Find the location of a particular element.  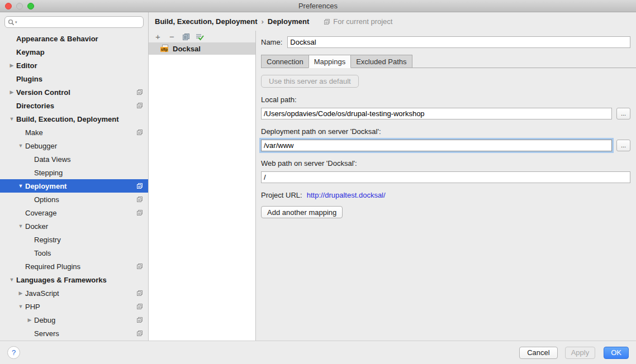

sidebar-item-build-execution-deployment: ▼Build, Execution, Deployment is located at coordinates (74, 119).